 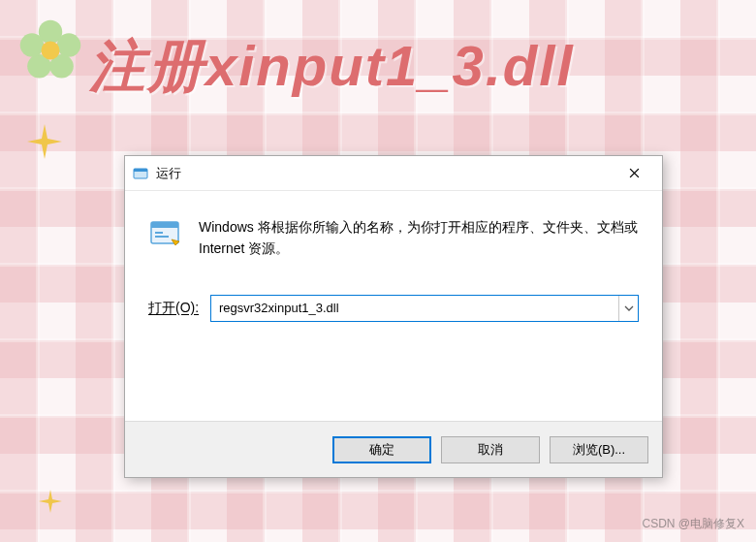 I want to click on sparkle-icon, so click(x=45, y=142).